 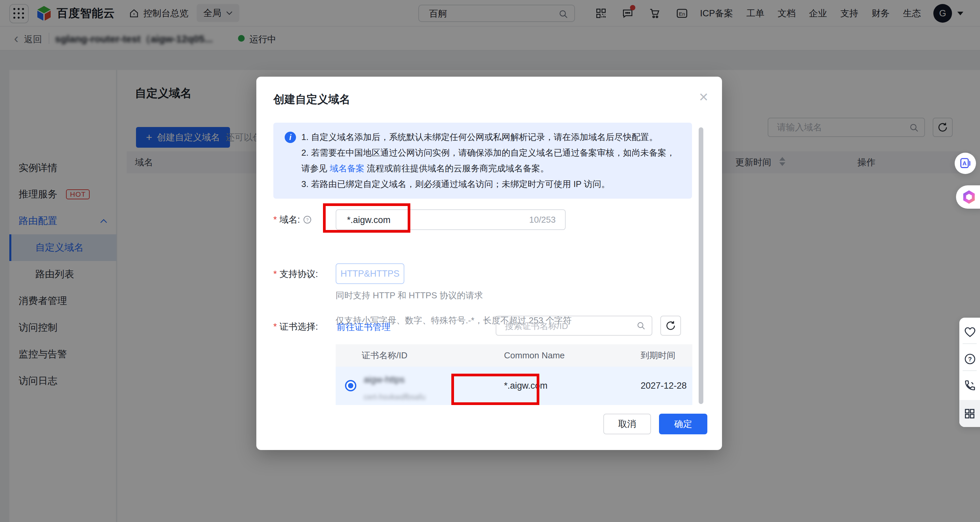 I want to click on protocol-option: HTTP&HTTPS, so click(x=370, y=274).